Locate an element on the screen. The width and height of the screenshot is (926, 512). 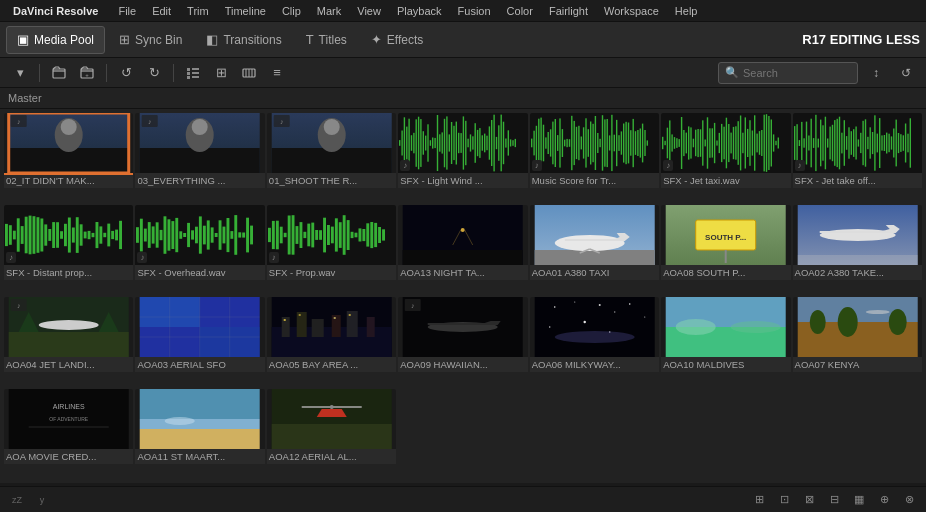
bottom-grid-3: ⊠ is located at coordinates (809, 500).